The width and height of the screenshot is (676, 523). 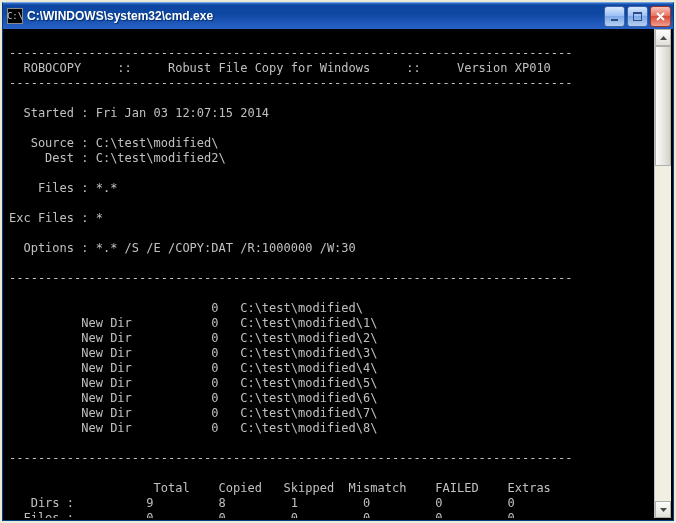 What do you see at coordinates (15, 16) in the screenshot?
I see `cmd-icon: C:\` at bounding box center [15, 16].